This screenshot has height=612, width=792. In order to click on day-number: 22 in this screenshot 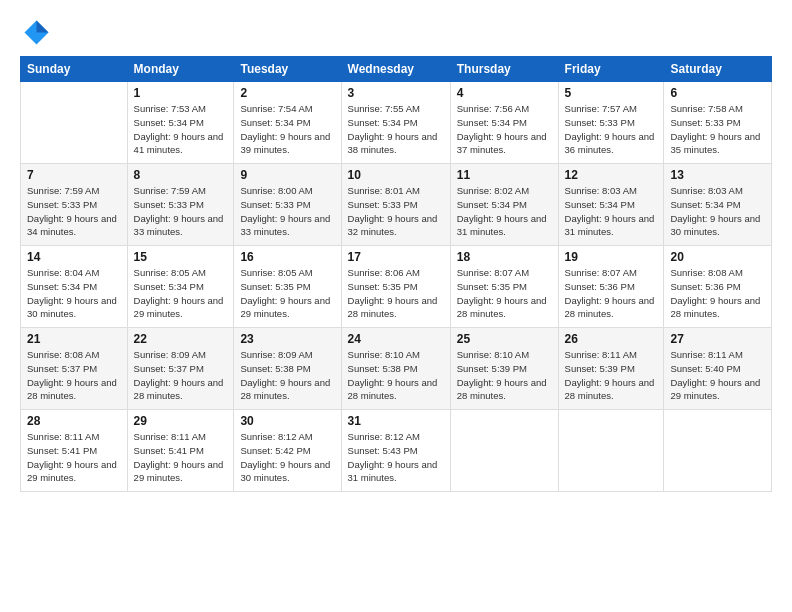, I will do `click(181, 339)`.